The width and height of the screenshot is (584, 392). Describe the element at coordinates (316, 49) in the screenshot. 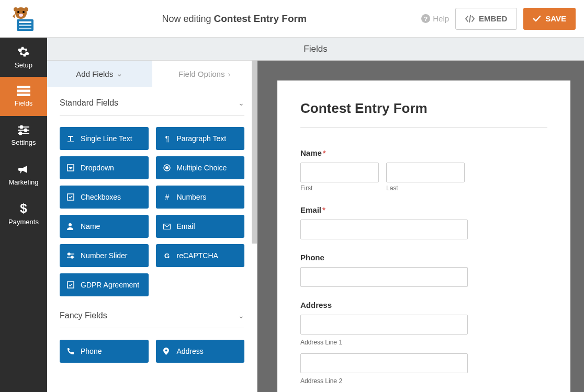

I see `panel-header: Fields` at that location.